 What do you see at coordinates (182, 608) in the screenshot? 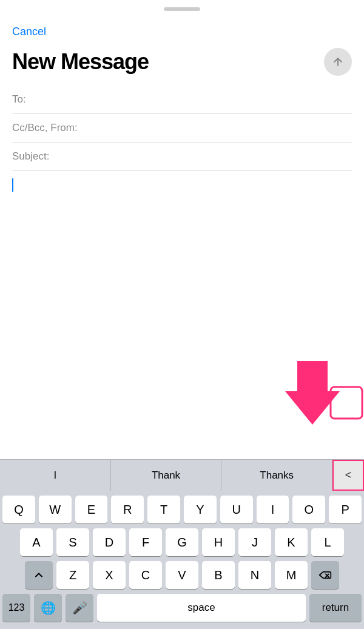
I see `key-row-4: 123 🌐 🎤 space return` at bounding box center [182, 608].